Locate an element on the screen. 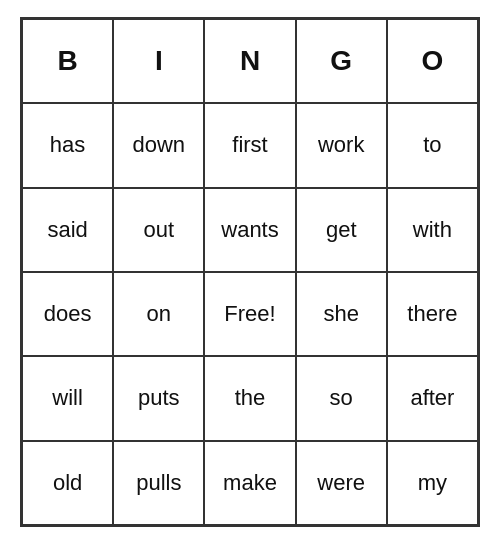 This screenshot has height=544, width=500. cell-4-4: so is located at coordinates (342, 398).